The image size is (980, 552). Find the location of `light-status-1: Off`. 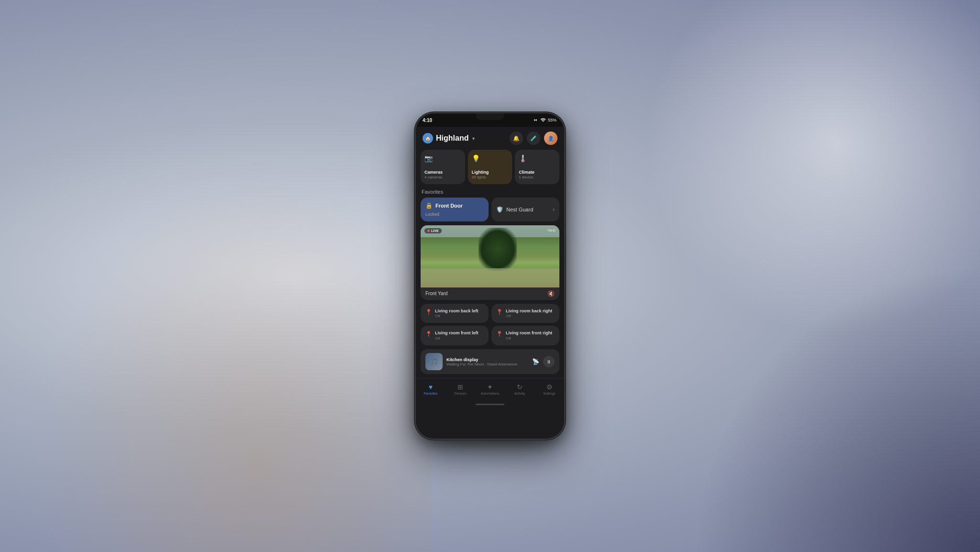

light-status-1: Off is located at coordinates (529, 316).